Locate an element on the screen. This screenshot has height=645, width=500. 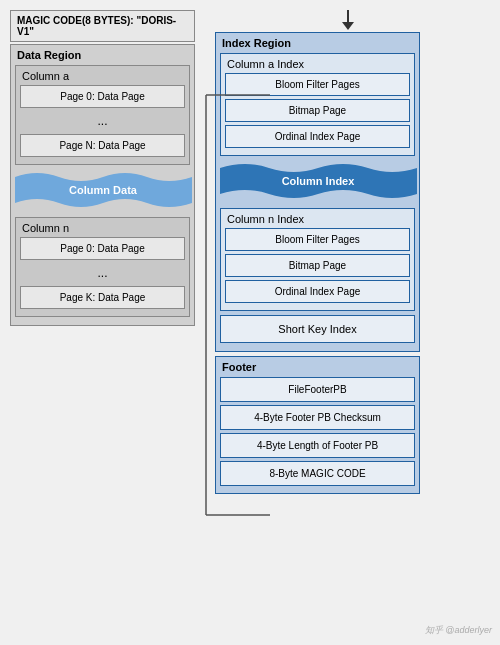
data-region-label: Data Region is located at coordinates (102, 55).